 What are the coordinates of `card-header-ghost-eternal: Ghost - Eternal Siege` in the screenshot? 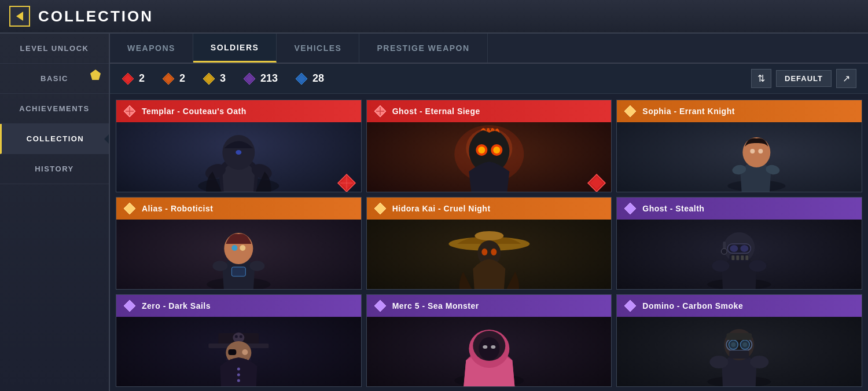 It's located at (490, 111).